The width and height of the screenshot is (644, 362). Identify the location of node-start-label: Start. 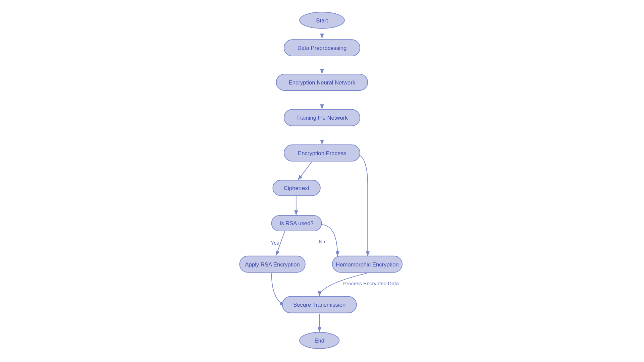
(322, 21).